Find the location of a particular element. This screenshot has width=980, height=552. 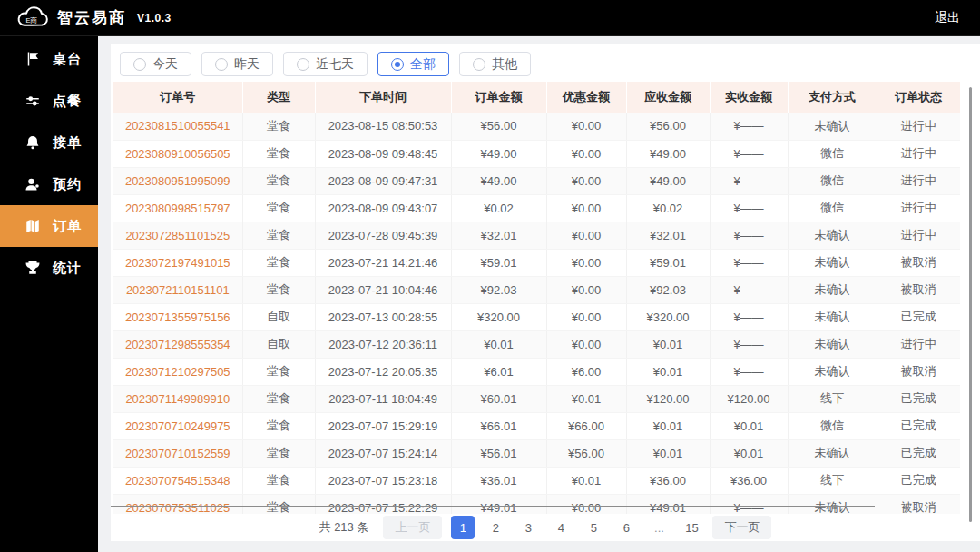

order-number-link: 2023071355975156 is located at coordinates (178, 317).